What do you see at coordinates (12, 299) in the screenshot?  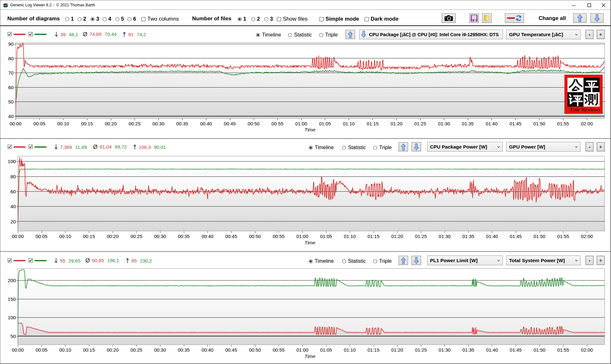 I see `svg-text: 150` at bounding box center [12, 299].